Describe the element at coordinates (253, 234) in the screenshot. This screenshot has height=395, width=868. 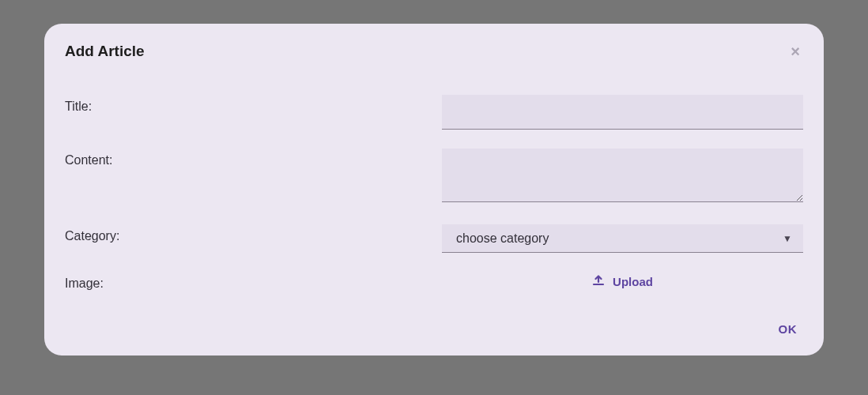
I see `category-label: Category:` at that location.